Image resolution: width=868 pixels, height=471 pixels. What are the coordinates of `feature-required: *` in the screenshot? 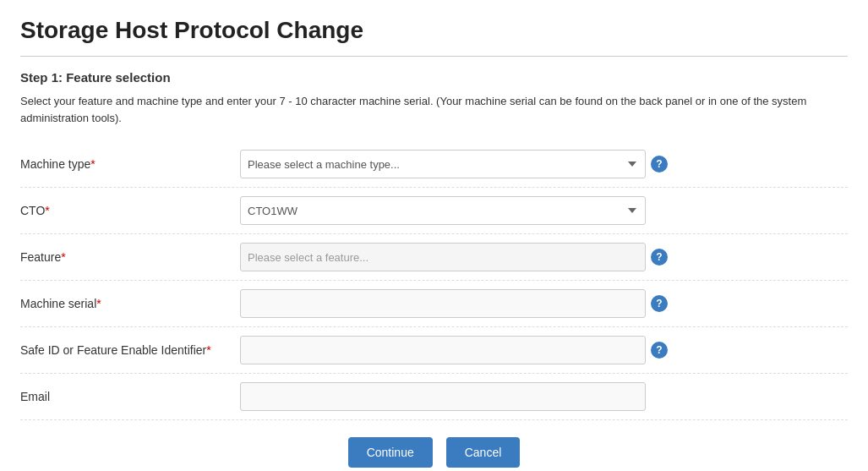 It's located at (63, 257).